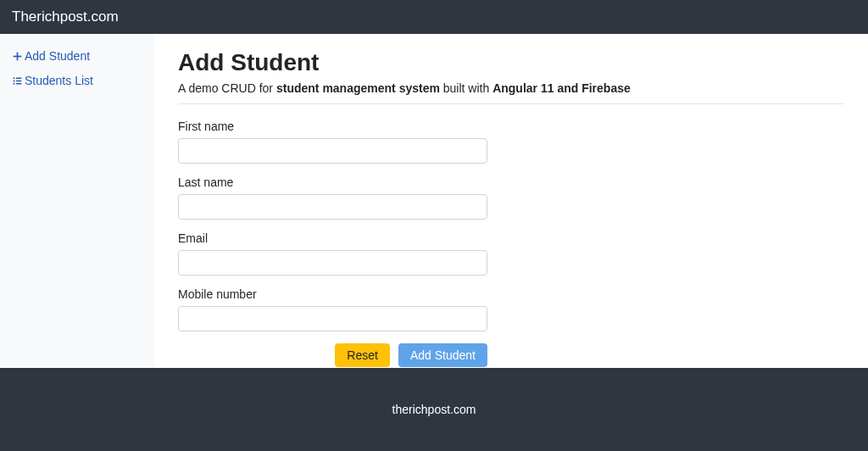 The width and height of the screenshot is (868, 451). I want to click on sidebar-item-students-list: Students List, so click(77, 81).